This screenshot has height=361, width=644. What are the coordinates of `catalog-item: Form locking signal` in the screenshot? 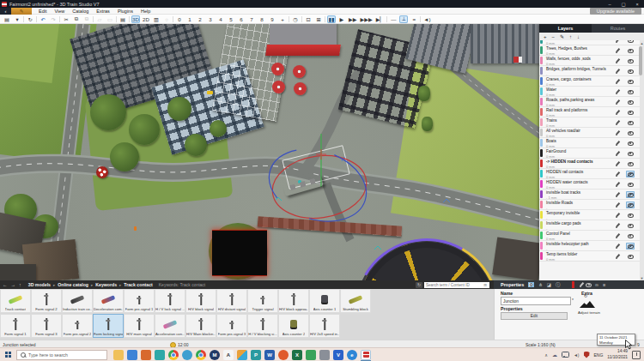 It's located at (108, 326).